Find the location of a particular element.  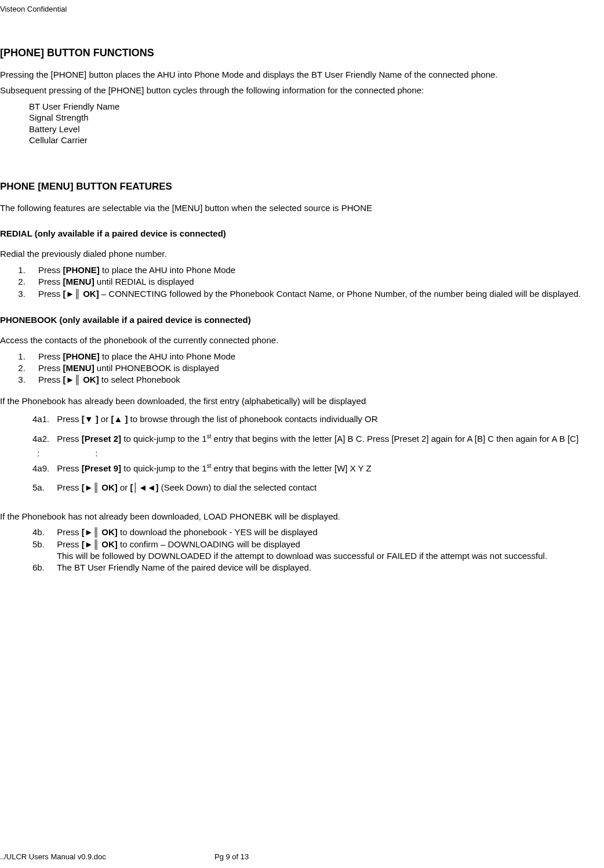

phonebook-title: PHONEBOOK (only available if a paired de… is located at coordinates (302, 320).